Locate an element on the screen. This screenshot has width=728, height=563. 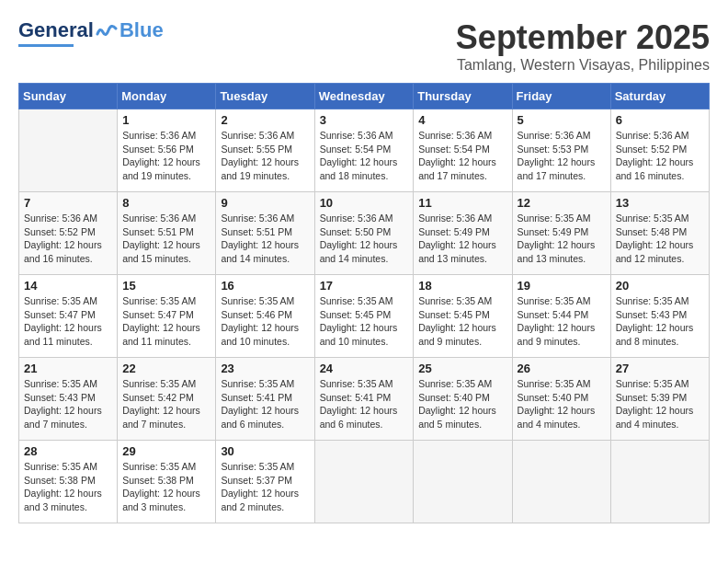
calendar-cell: 11Sunrise: 5:36 AM Sunset: 5:49 PM Dayli… is located at coordinates (463, 234).